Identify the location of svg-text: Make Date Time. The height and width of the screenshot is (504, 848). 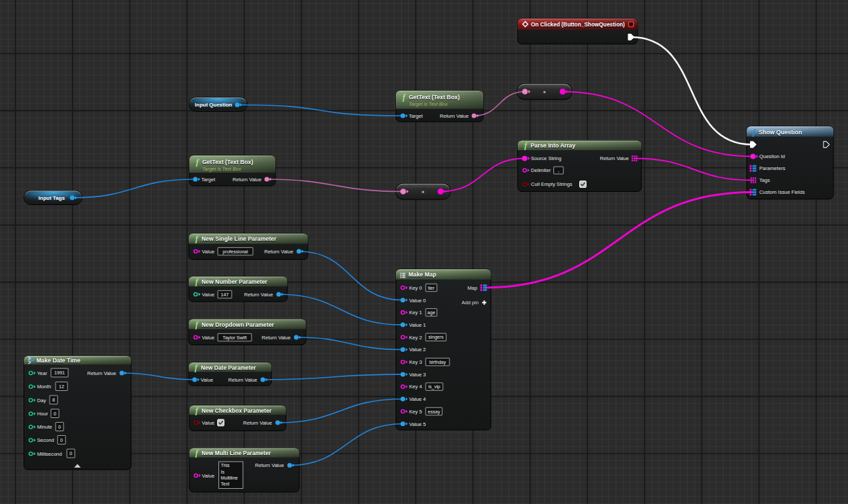
(58, 360).